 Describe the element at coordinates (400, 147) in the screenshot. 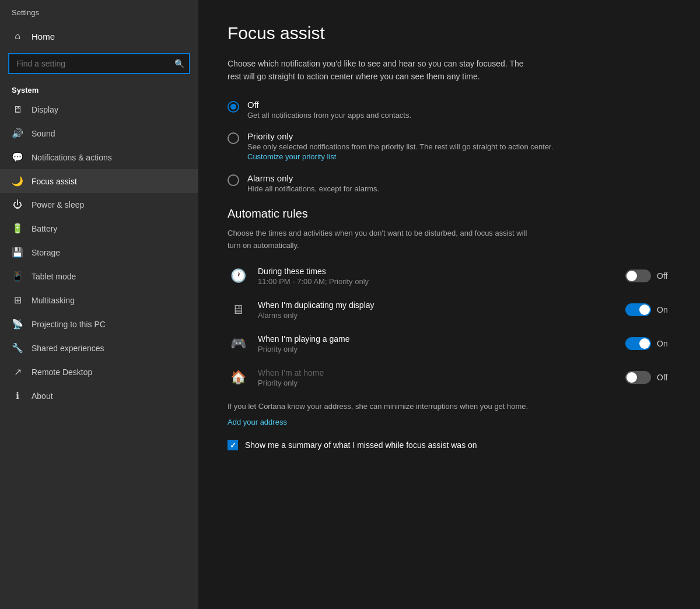

I see `radio-desc-priority-only: See only selected notifications from the…` at that location.